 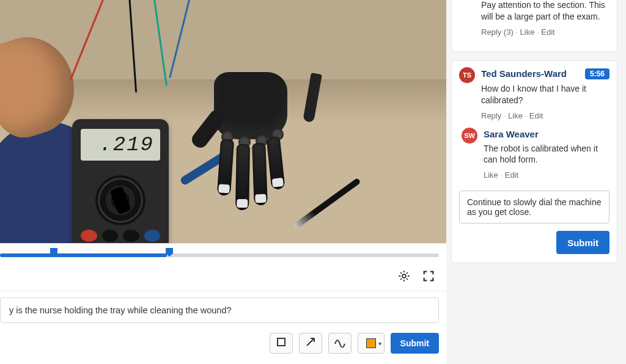 What do you see at coordinates (534, 162) in the screenshot?
I see `comment-card: TS Ted Saunders-Ward 5:56 How do I know …` at bounding box center [534, 162].